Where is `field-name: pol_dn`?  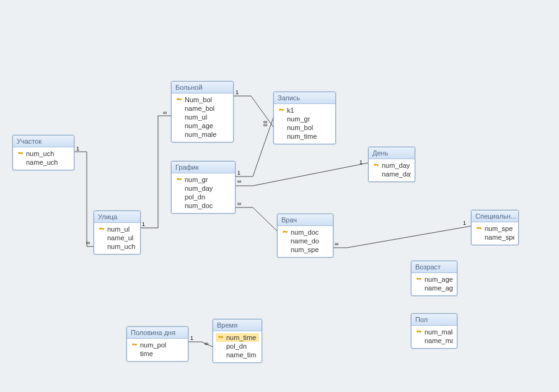 field-name: pol_dn is located at coordinates (242, 346).